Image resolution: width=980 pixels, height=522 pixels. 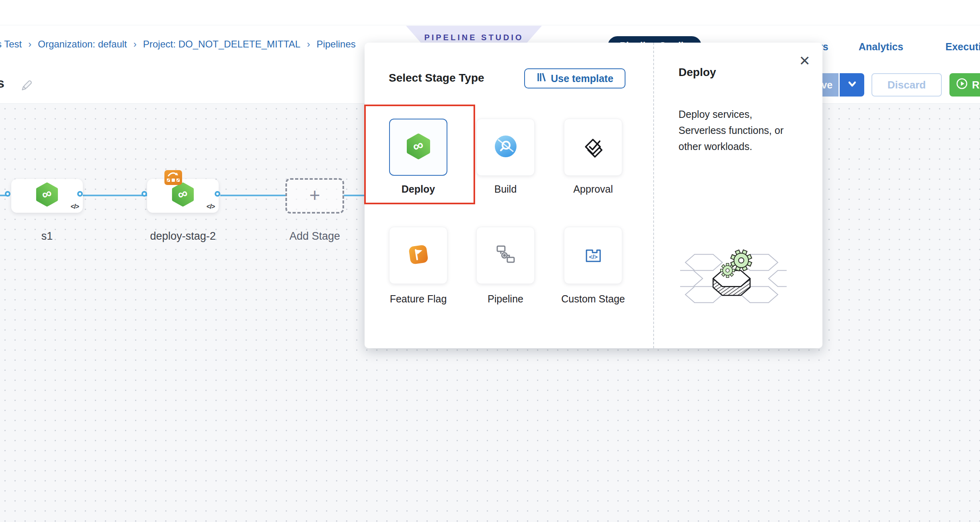 I want to click on chevron-down-icon, so click(x=852, y=85).